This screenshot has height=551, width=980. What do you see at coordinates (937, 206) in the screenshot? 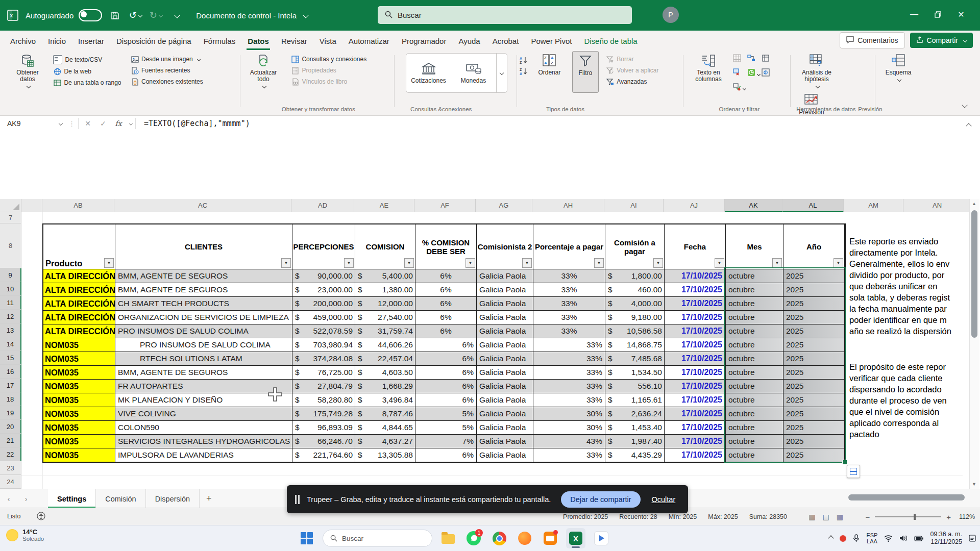
I see `column-header-AN: AN` at bounding box center [937, 206].